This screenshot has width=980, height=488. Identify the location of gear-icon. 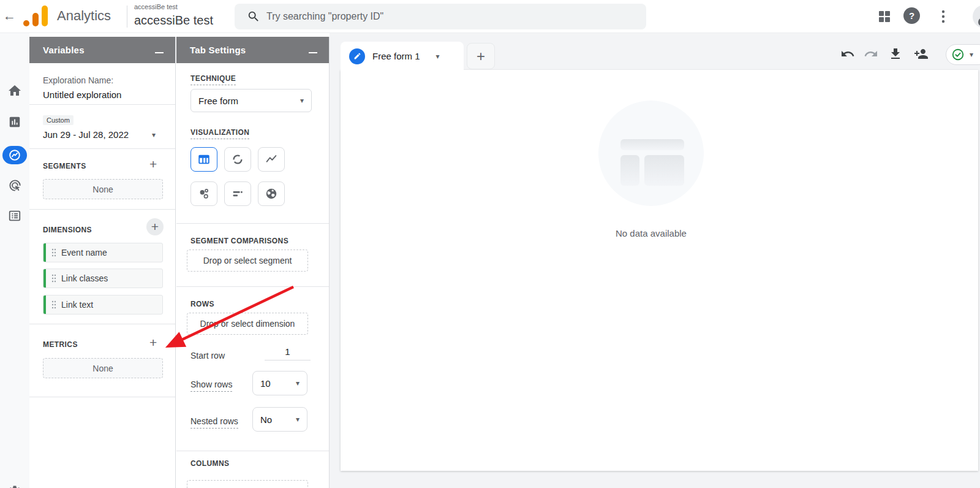
(15, 486).